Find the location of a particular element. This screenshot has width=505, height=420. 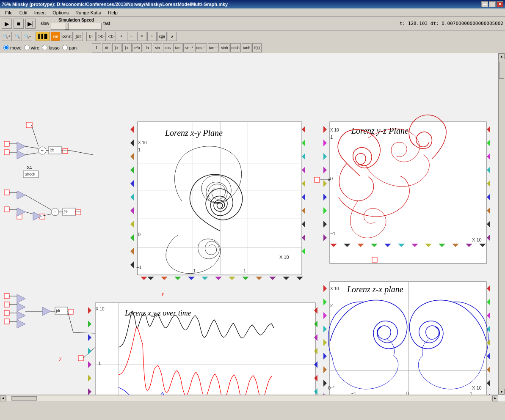

lasso-mode: lasso is located at coordinates (51, 47).